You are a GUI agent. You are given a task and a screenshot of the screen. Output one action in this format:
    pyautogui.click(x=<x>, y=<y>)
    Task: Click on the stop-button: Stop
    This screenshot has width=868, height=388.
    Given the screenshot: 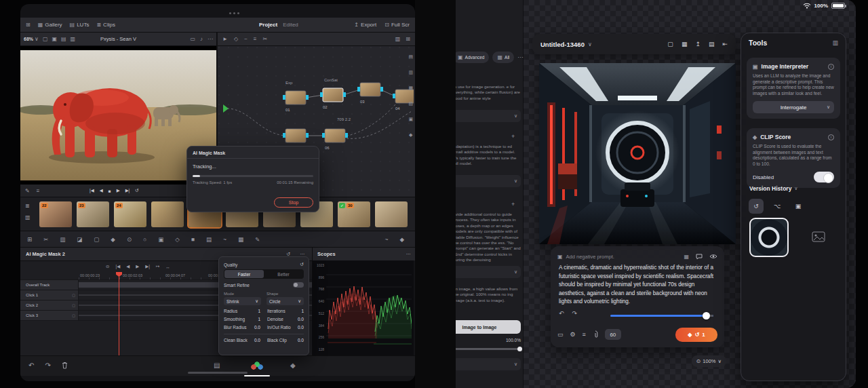 What is the action you would take?
    pyautogui.click(x=294, y=202)
    